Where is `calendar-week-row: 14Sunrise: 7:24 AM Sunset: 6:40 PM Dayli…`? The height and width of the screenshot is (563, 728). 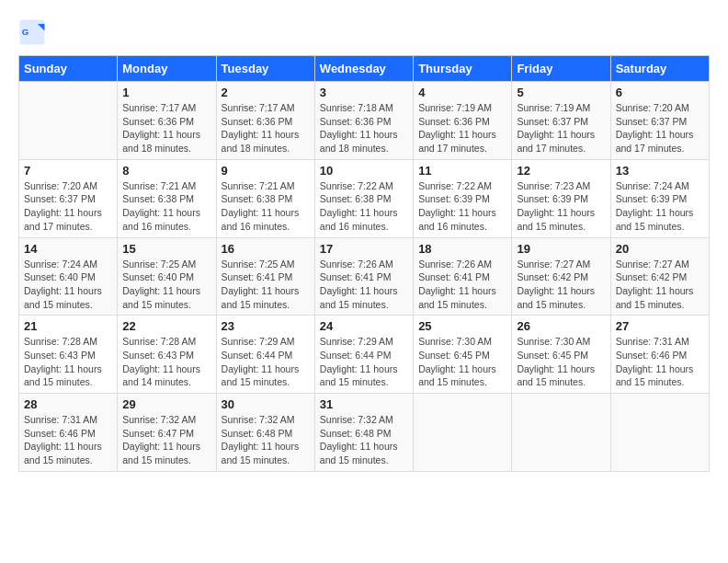 calendar-week-row: 14Sunrise: 7:24 AM Sunset: 6:40 PM Dayli… is located at coordinates (364, 276).